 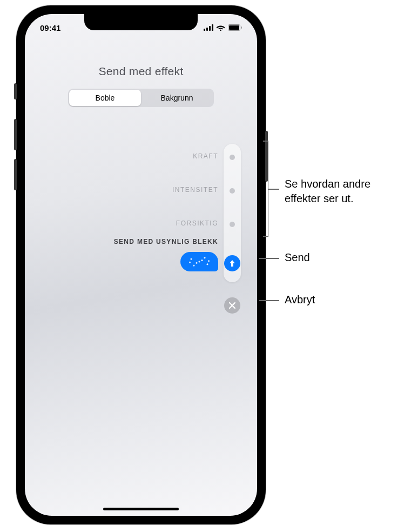 What do you see at coordinates (269, 258) in the screenshot?
I see `callout-line-send` at bounding box center [269, 258].